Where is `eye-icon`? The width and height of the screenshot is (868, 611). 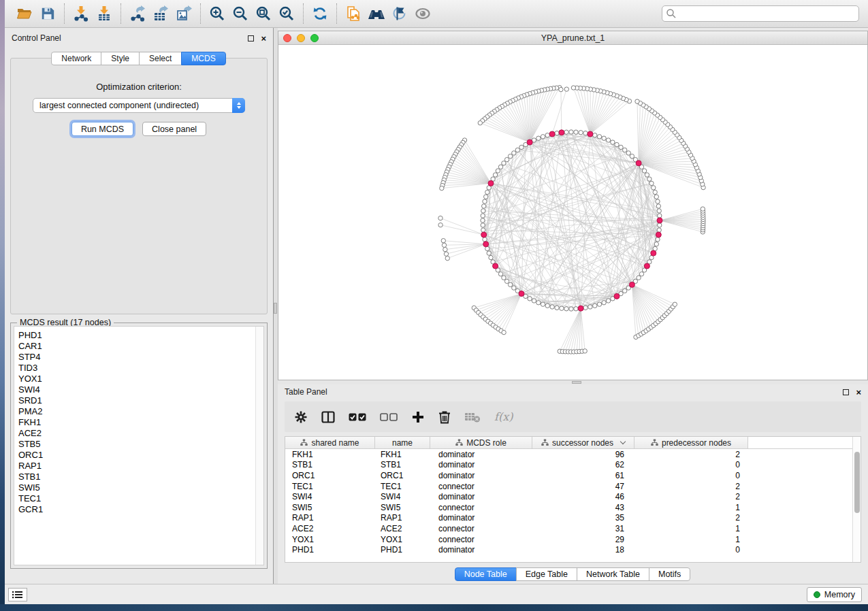
eye-icon is located at coordinates (423, 14).